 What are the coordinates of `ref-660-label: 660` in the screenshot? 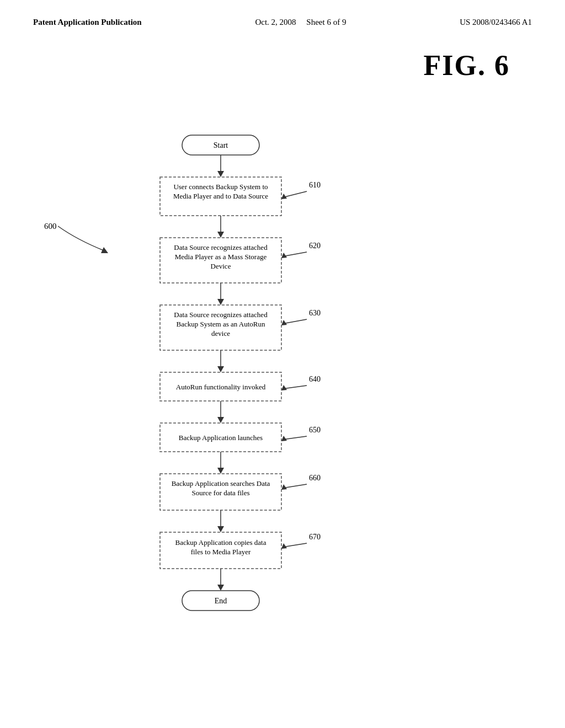 It's located at (315, 478).